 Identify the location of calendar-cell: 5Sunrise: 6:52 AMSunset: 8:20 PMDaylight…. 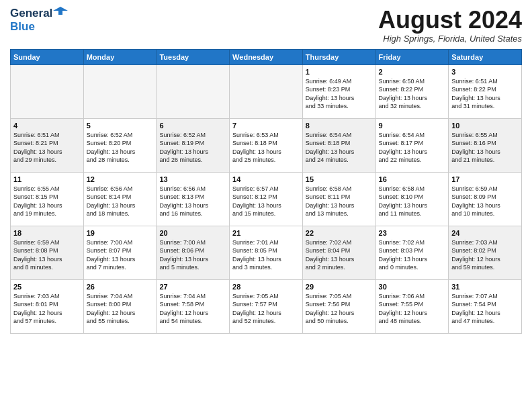
(120, 145).